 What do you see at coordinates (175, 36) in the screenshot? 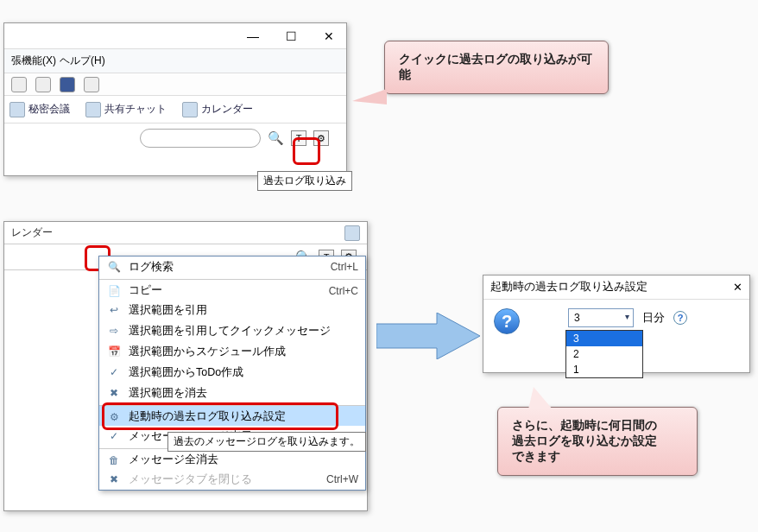
I see `titlebar: ― ☐ ✕` at bounding box center [175, 36].